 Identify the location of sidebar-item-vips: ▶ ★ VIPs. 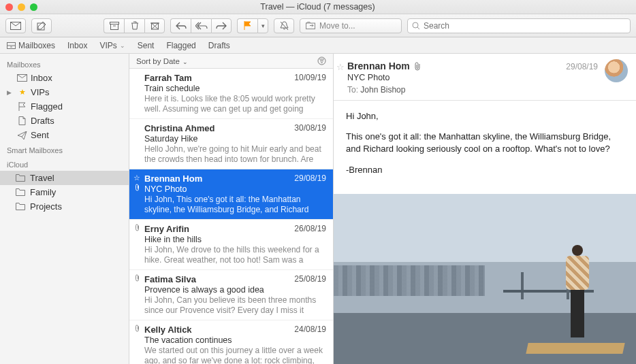
(64, 93).